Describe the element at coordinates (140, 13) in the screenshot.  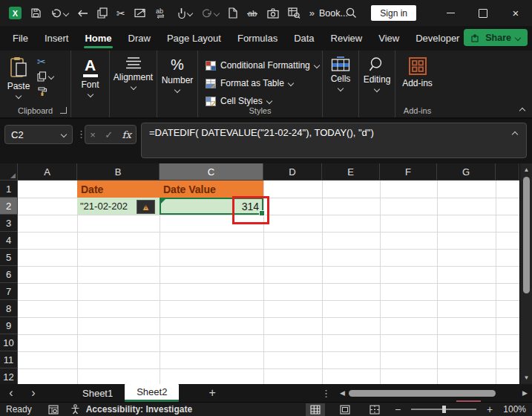
I see `edit-draft-icon` at that location.